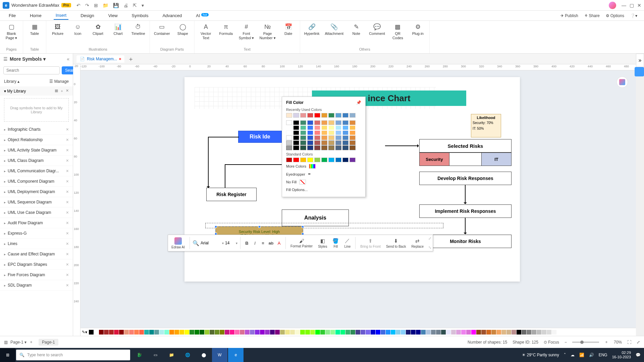 This screenshot has height=362, width=644. What do you see at coordinates (36, 140) in the screenshot?
I see `category-object-relationship: ▸Object Relationship×` at bounding box center [36, 140].